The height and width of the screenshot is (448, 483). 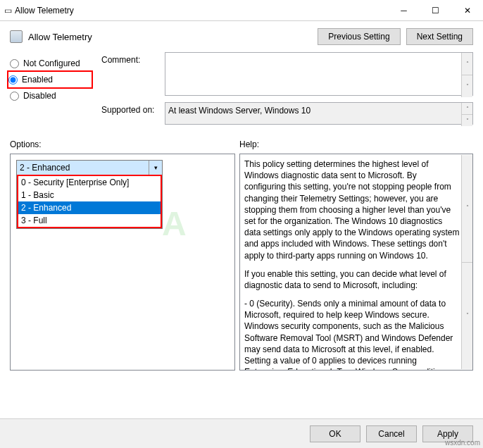 I want to click on maximize-button: ☐, so click(x=435, y=10).